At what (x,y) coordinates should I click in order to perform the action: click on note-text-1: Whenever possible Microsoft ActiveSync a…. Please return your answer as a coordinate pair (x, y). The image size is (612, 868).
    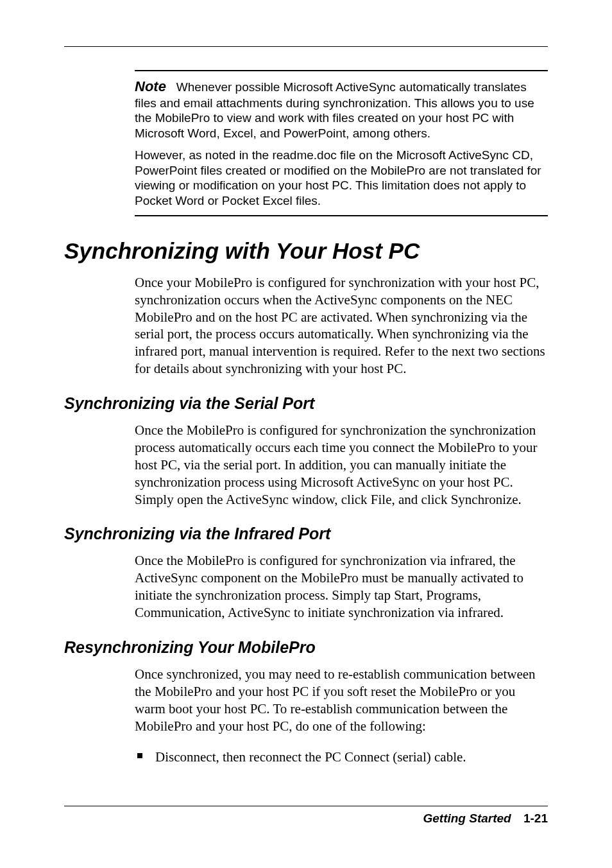
    Looking at the image, I should click on (335, 110).